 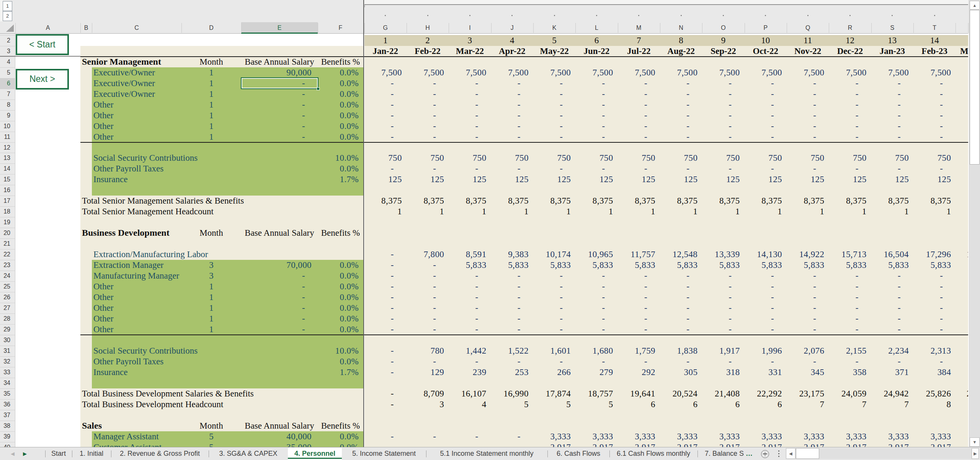 I want to click on row-header-13: 13, so click(x=8, y=158).